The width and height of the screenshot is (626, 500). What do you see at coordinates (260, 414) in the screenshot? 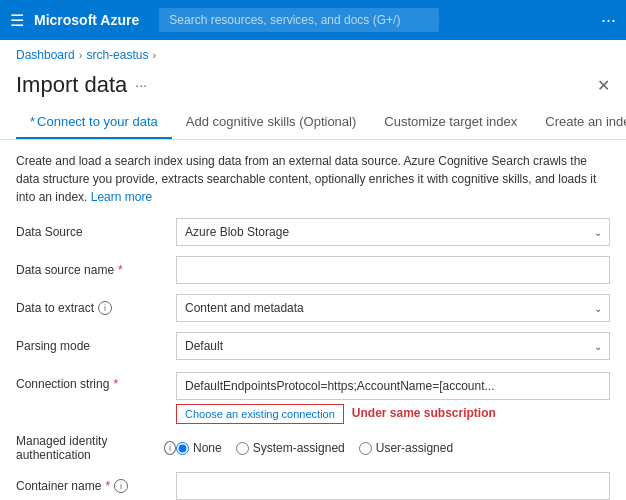
I see `choose-existing-connection-button: Choose an existing connection` at bounding box center [260, 414].